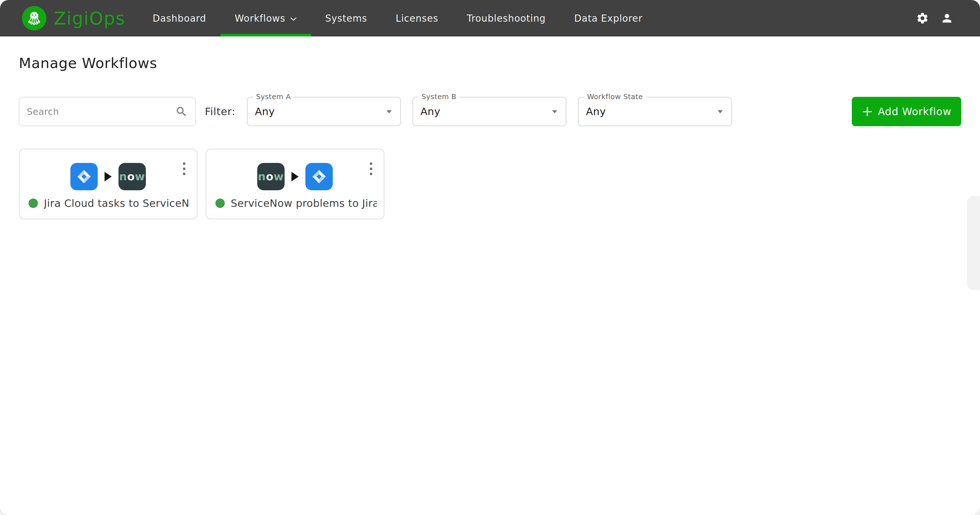 This screenshot has width=980, height=515. I want to click on nav-item-troubleshooting: Troubleshooting, so click(506, 18).